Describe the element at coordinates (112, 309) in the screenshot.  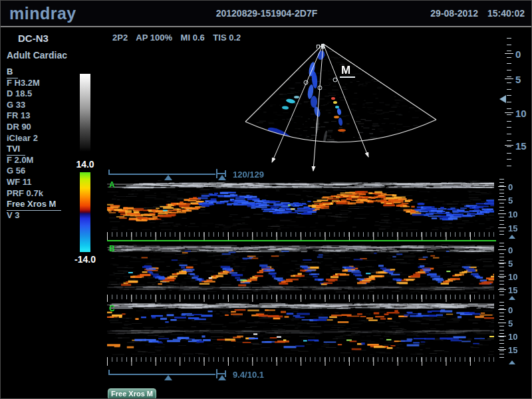
I see `strip-label-c: C` at that location.